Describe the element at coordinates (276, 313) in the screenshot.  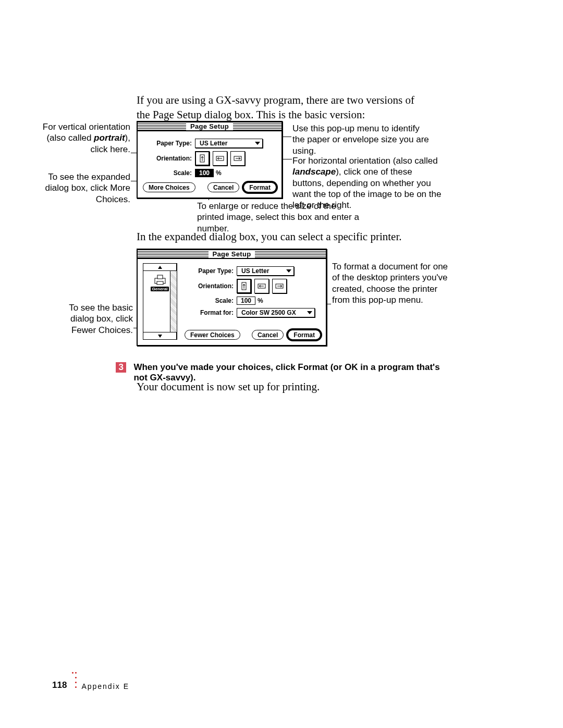
I see `format-for-popup: Color SW 2500 GX` at that location.